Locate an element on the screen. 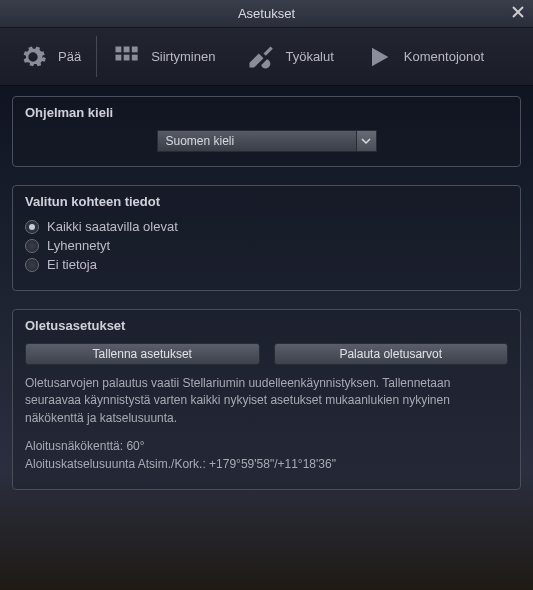  radio-label-none: Ei tietoja is located at coordinates (72, 264).